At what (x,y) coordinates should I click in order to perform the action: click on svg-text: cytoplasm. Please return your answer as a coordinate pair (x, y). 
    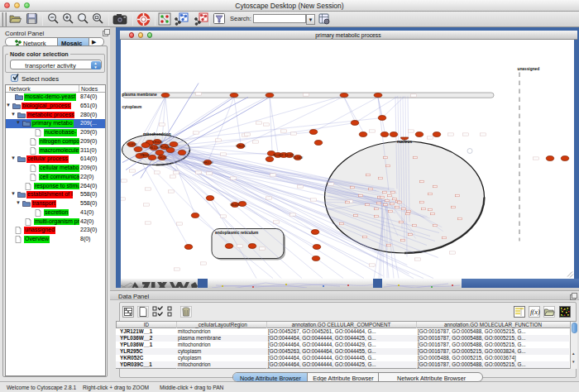
    Looking at the image, I should click on (132, 108).